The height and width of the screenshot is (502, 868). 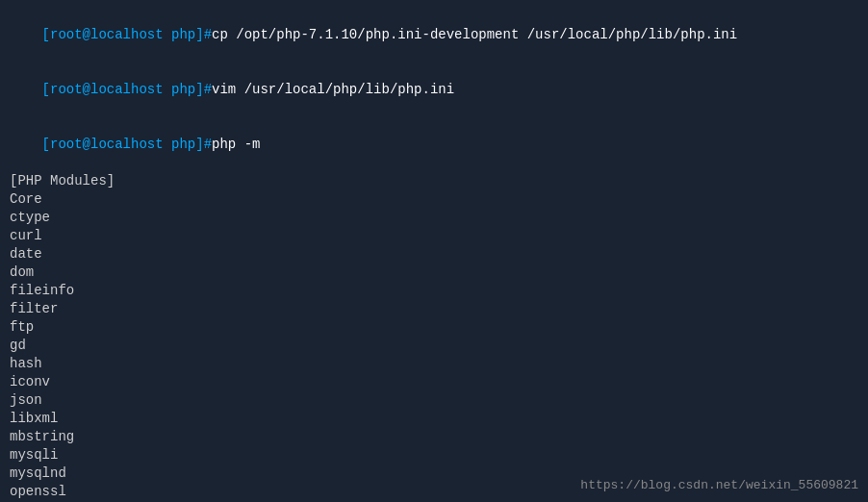 I want to click on prompt-1: [root@localhost php]#, so click(x=127, y=35).